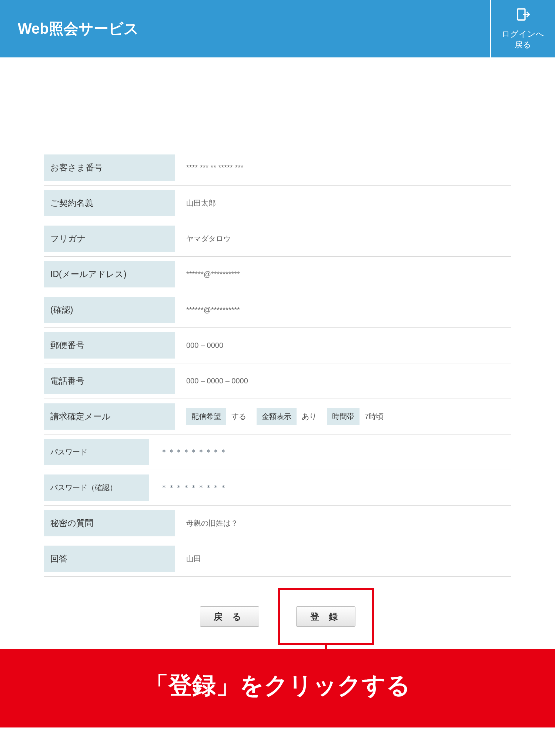 The width and height of the screenshot is (555, 756). What do you see at coordinates (523, 18) in the screenshot?
I see `logout-icon` at bounding box center [523, 18].